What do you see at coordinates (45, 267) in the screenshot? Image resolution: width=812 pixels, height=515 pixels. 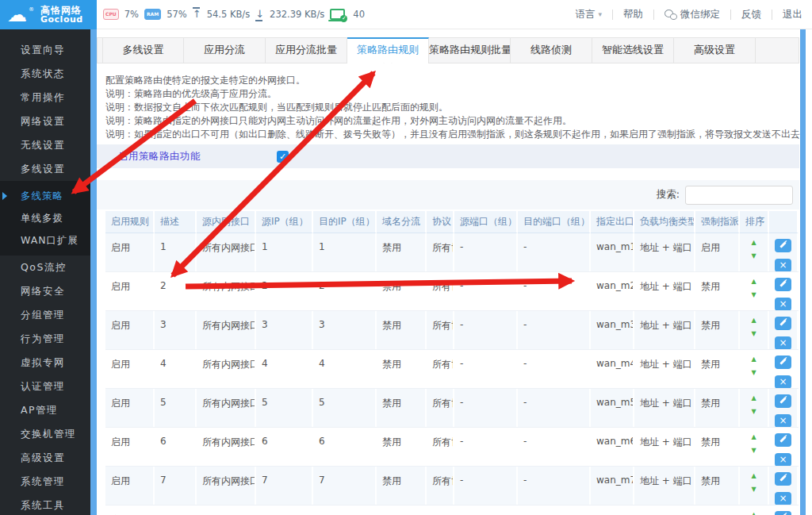 I see `sidebar-item-QoS流控: QoS流控` at bounding box center [45, 267].